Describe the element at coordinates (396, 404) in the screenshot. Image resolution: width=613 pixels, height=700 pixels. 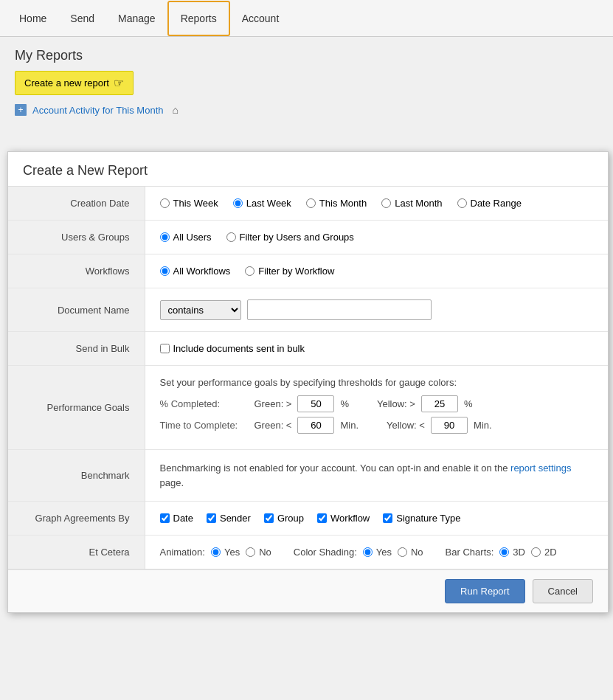
I see `perf-yellow-gt-label: Yellow: >` at that location.